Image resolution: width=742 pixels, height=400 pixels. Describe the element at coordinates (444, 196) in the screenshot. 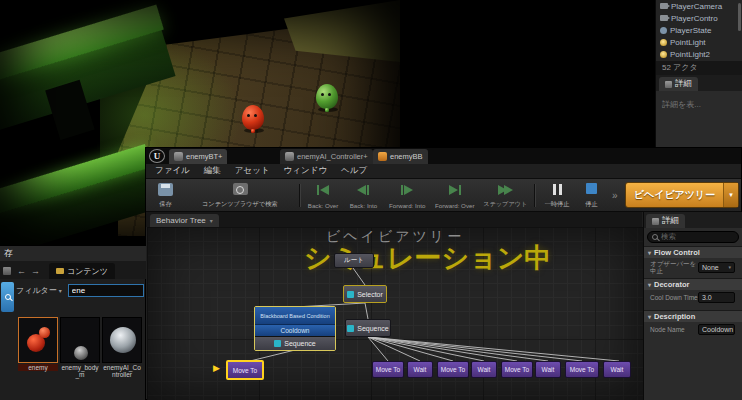

I see `bt-toolbar: 保存 コンテンツブラウザで検索 Back: Over Back: Into Fo…` at that location.